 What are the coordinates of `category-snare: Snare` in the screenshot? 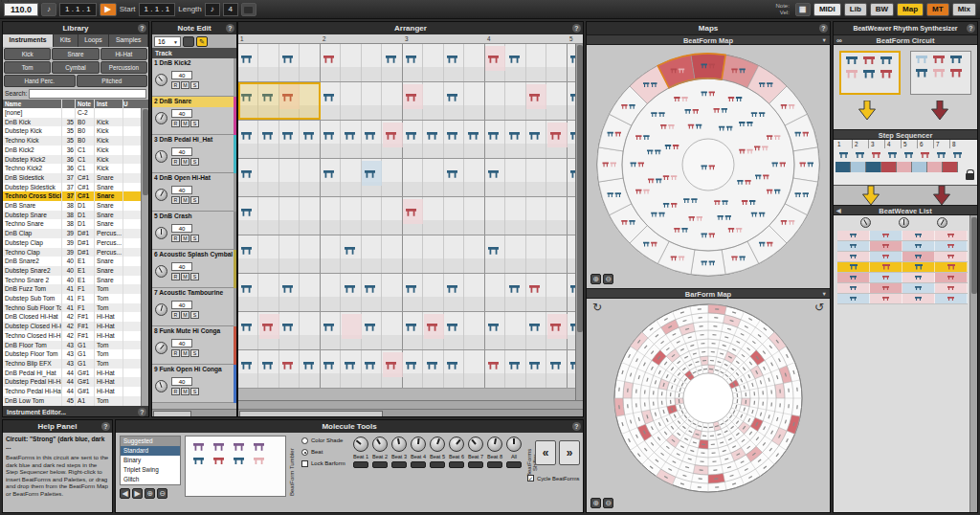 It's located at (75, 54).